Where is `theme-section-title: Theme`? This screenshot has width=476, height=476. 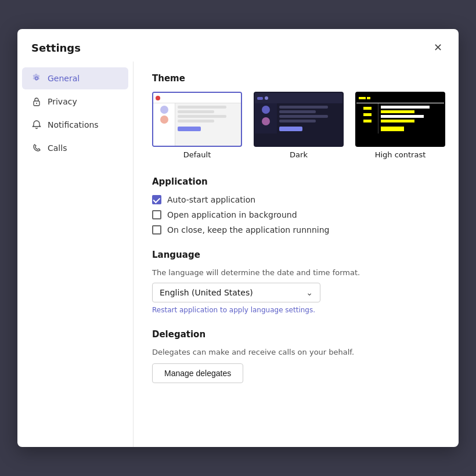
theme-section-title: Theme is located at coordinates (296, 78).